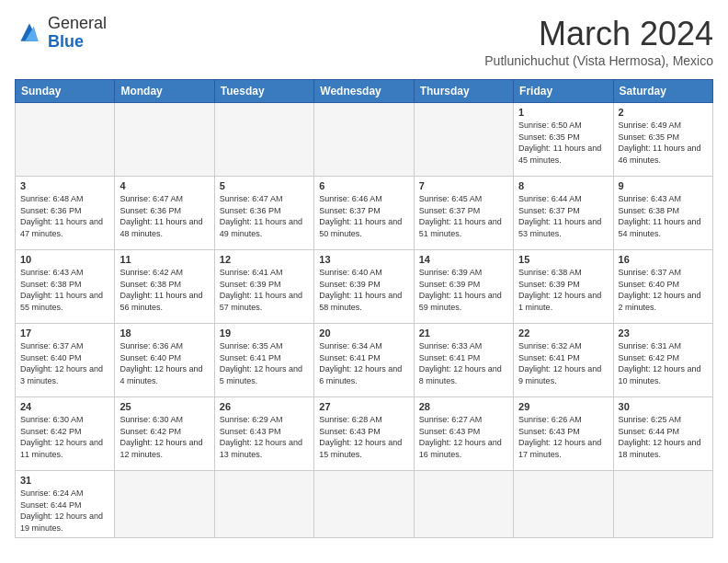 This screenshot has height=563, width=728. I want to click on day-number: 23, so click(664, 333).